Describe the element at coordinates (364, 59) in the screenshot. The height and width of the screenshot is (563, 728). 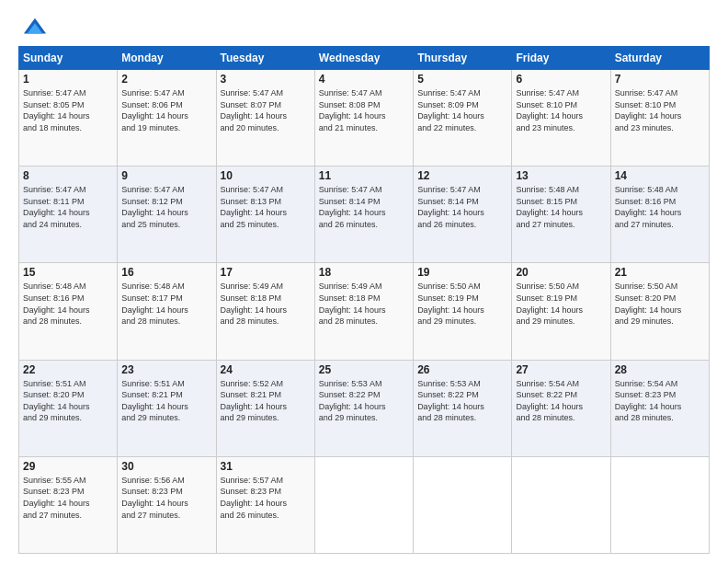
I see `weekday-row: SundayMondayTuesdayWednesdayThursdayFrid…` at that location.